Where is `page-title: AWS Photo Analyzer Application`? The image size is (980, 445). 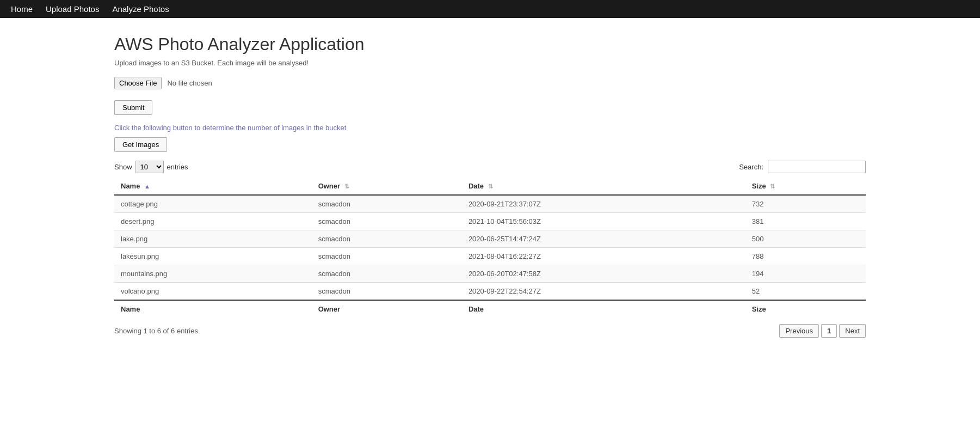
page-title: AWS Photo Analyzer Application is located at coordinates (490, 45).